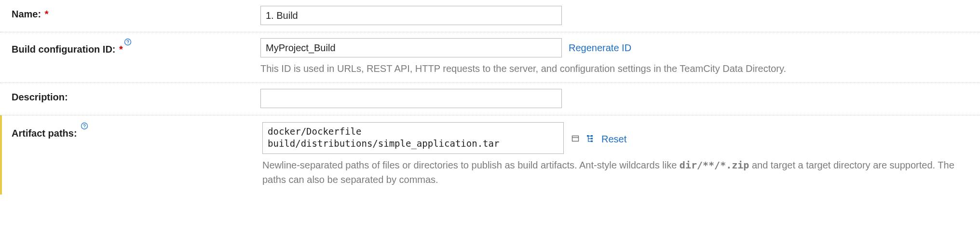 This screenshot has height=251, width=980. Describe the element at coordinates (40, 97) in the screenshot. I see `description-label-text: Description:` at that location.